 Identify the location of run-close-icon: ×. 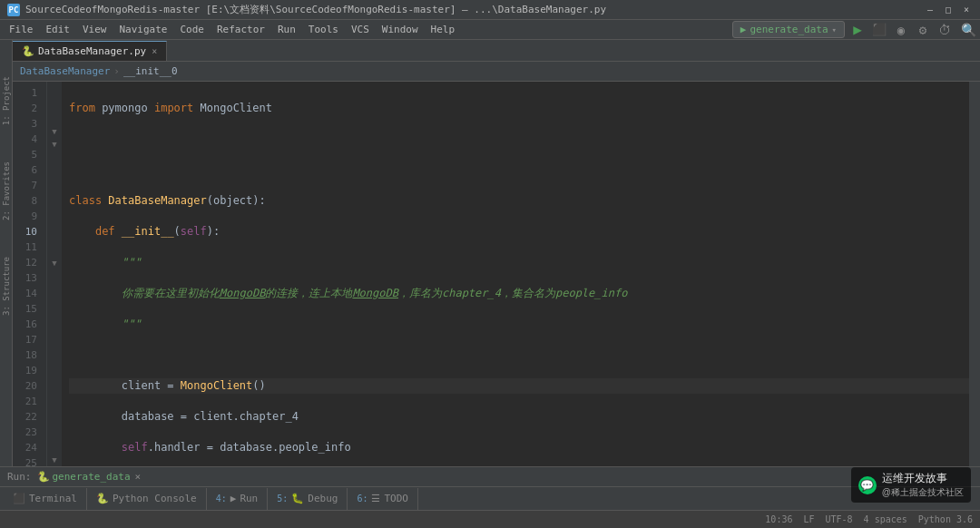
(138, 477).